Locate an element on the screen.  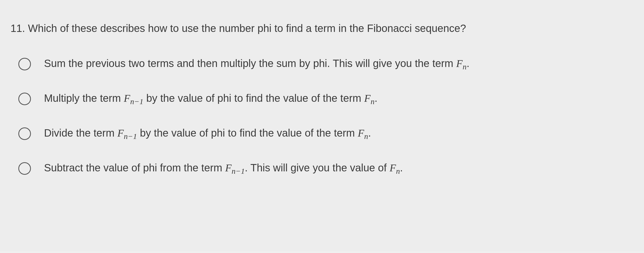
radio-button-b is located at coordinates (25, 99).